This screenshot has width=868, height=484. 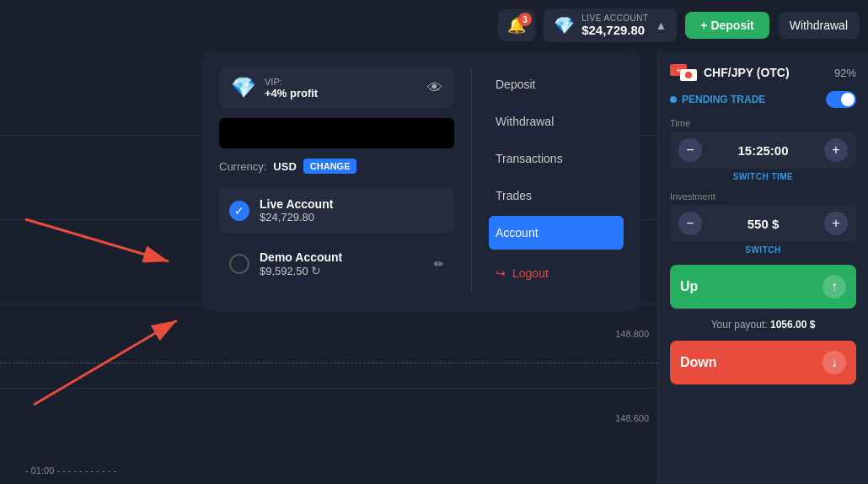 What do you see at coordinates (764, 363) in the screenshot?
I see `down-button: Down ↓` at bounding box center [764, 363].